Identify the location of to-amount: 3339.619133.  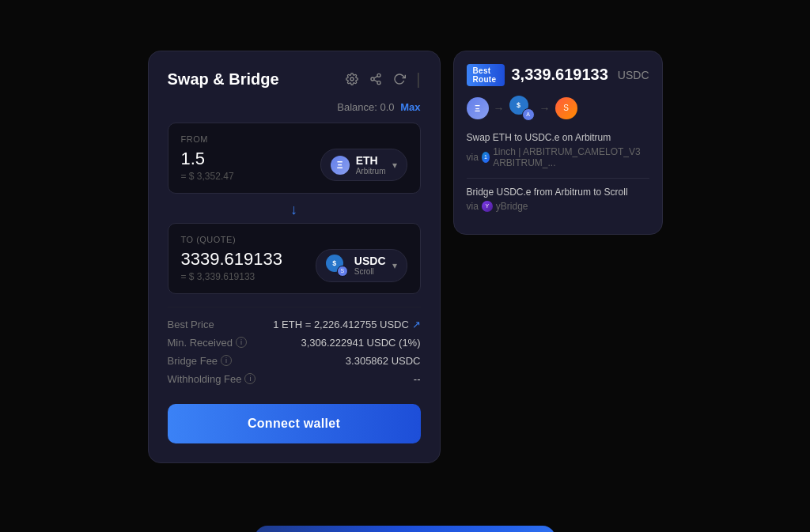
(232, 259).